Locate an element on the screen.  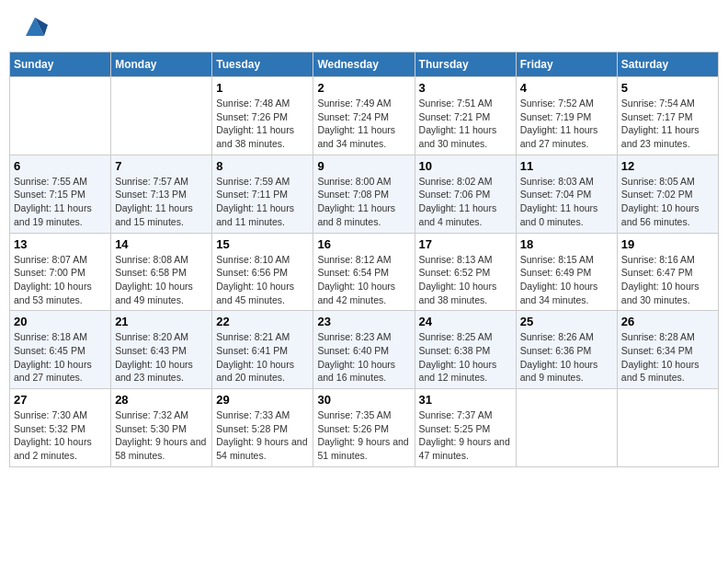
day-number: 27 is located at coordinates (61, 399).